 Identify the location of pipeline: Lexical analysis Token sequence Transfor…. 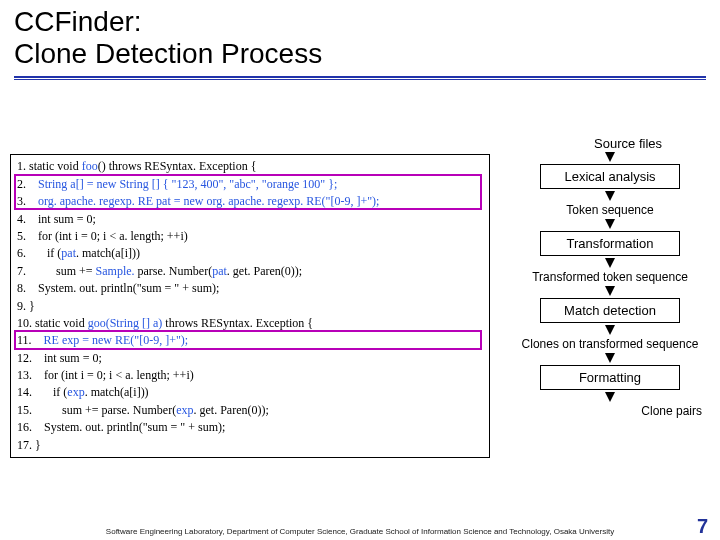
(610, 285).